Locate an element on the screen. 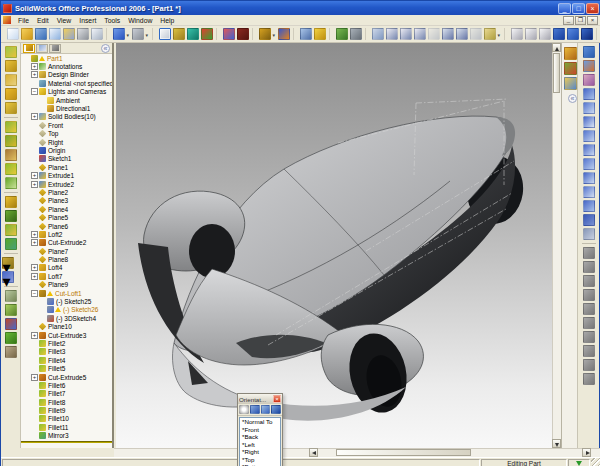 The height and width of the screenshot is (466, 600). line-icon is located at coordinates (589, 94).